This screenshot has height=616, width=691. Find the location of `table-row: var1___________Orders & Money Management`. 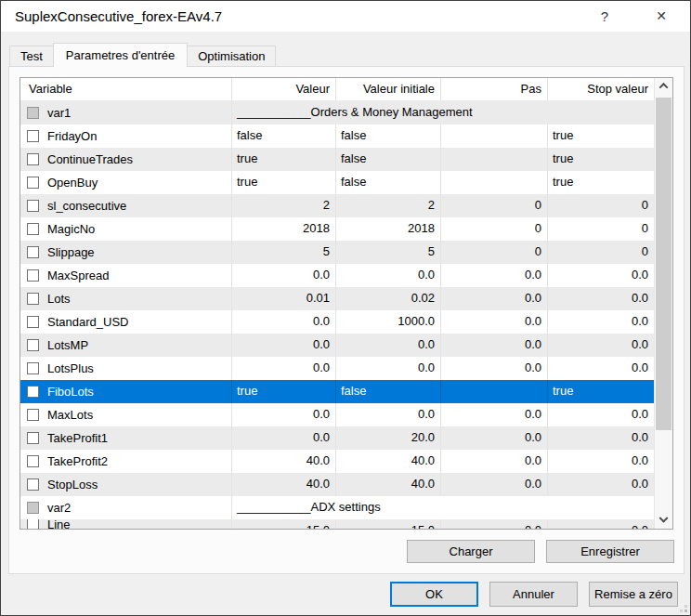

table-row: var1___________Orders & Money Management is located at coordinates (337, 113).